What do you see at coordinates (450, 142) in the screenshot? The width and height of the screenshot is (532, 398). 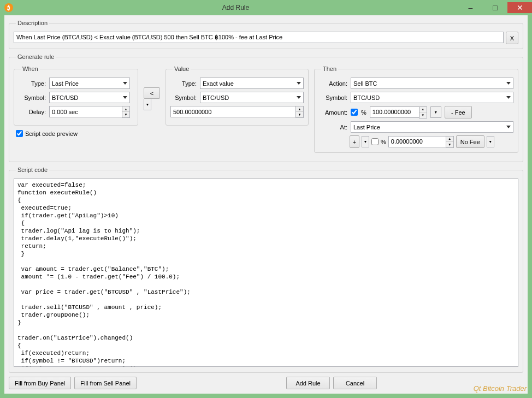 I see `offset-spinner: ▲▼` at bounding box center [450, 142].